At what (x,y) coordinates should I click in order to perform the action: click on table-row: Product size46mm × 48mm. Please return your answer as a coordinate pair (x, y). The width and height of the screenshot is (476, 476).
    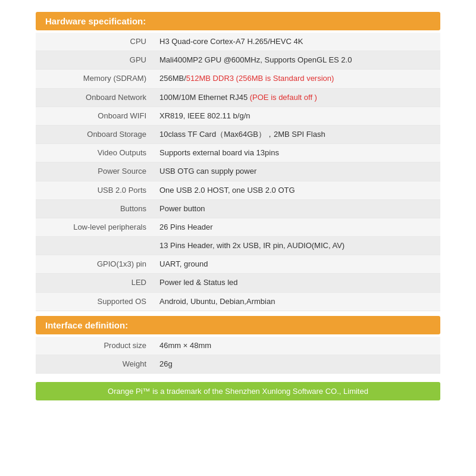
    Looking at the image, I should click on (238, 346).